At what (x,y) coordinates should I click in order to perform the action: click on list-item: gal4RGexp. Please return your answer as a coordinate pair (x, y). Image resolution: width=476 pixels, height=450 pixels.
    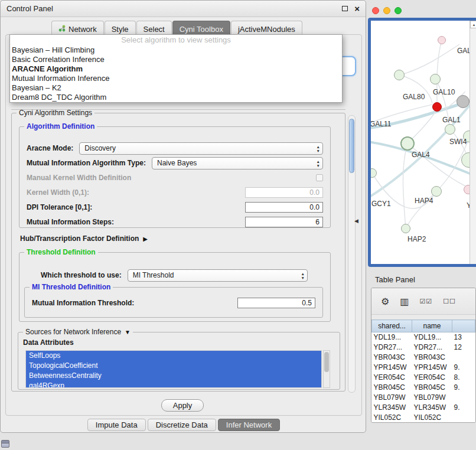
    Looking at the image, I should click on (174, 384).